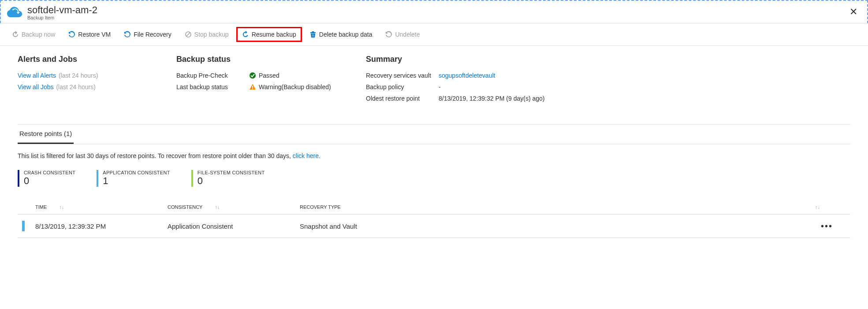 Image resolution: width=868 pixels, height=309 pixels. I want to click on file-recovery-label: File Recovery, so click(153, 34).